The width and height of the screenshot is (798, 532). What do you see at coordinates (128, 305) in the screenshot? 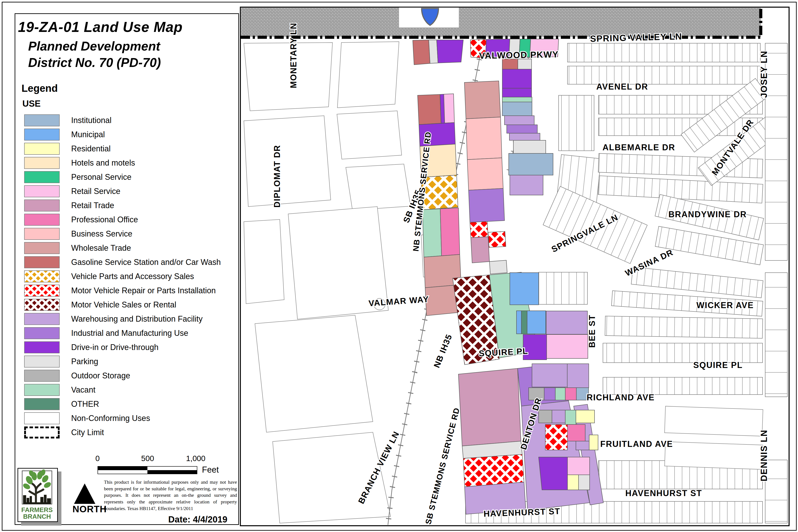
I see `legend-item-sales: Motor Vehicle Sales or Rental` at bounding box center [128, 305].